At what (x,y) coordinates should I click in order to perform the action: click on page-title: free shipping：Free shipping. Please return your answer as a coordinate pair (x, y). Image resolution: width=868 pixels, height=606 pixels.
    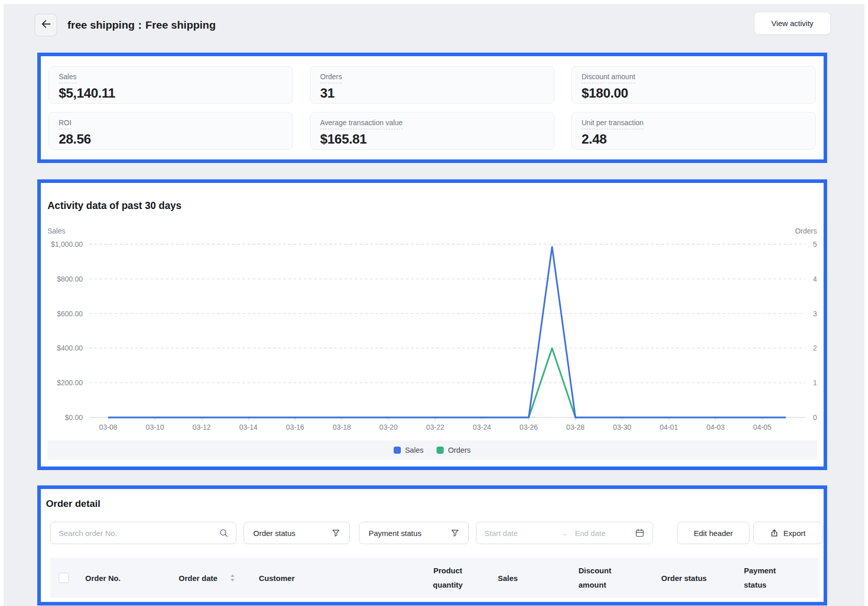
    Looking at the image, I should click on (142, 25).